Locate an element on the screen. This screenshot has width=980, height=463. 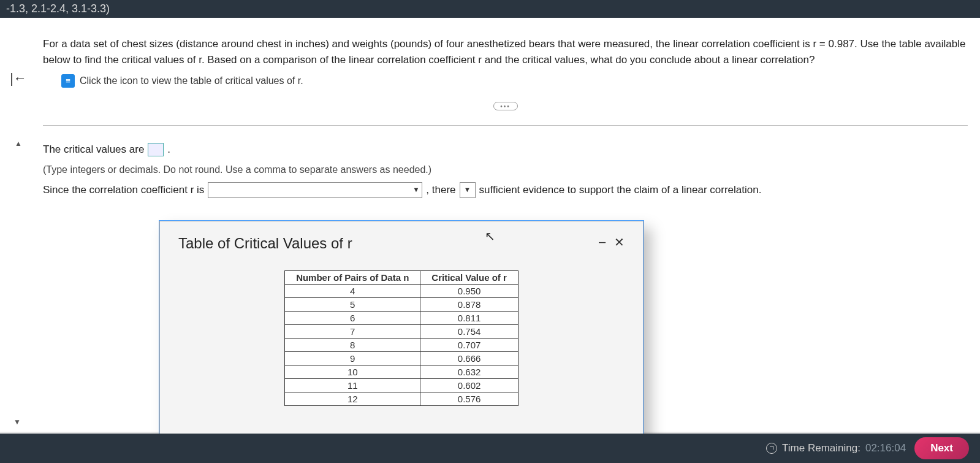
cell-cv: 0.811 is located at coordinates (469, 318).